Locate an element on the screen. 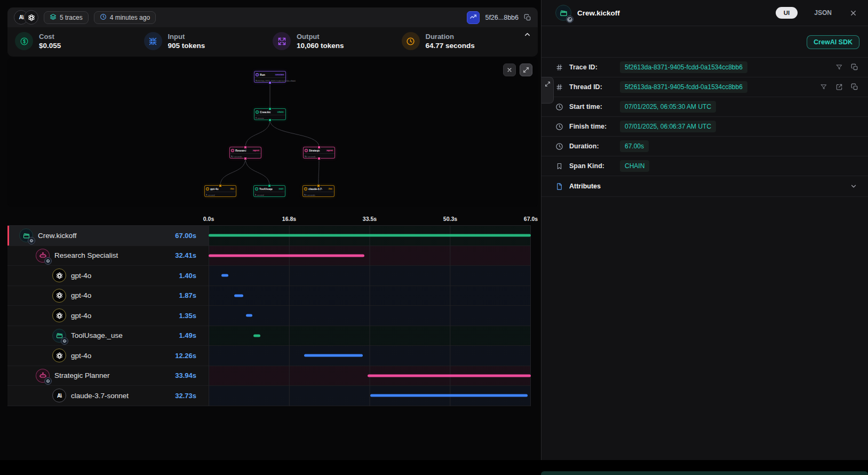 The width and height of the screenshot is (868, 475). span-row: gpt-4o 12.26s is located at coordinates (269, 356).